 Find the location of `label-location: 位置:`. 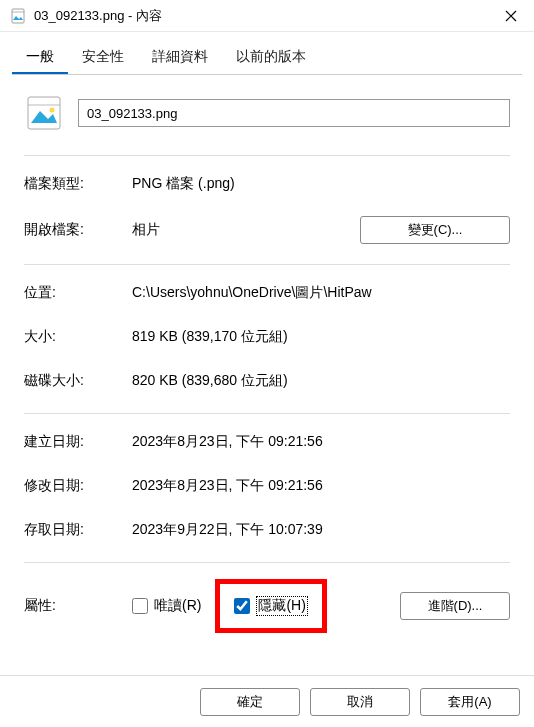

label-location: 位置: is located at coordinates (78, 293).